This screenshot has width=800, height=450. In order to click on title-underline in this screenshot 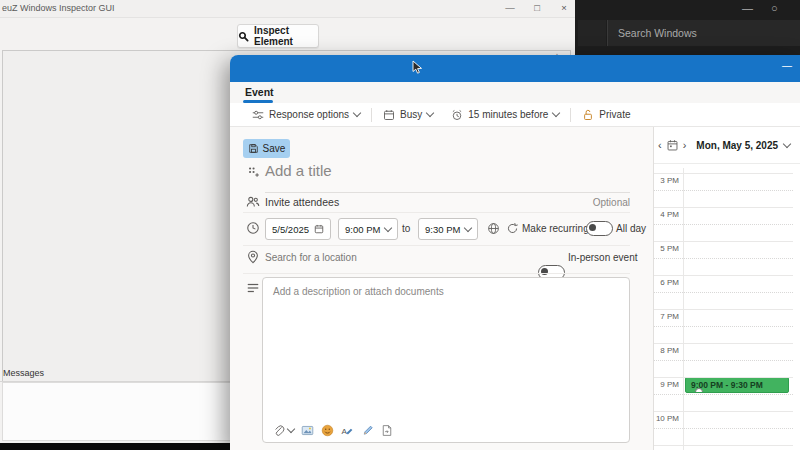, I will do `click(448, 192)`.